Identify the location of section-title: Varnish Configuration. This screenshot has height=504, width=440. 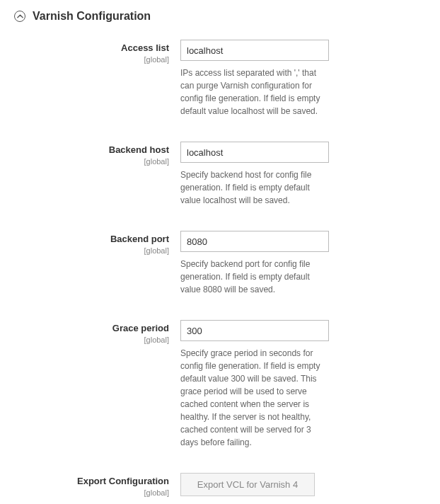
(92, 16).